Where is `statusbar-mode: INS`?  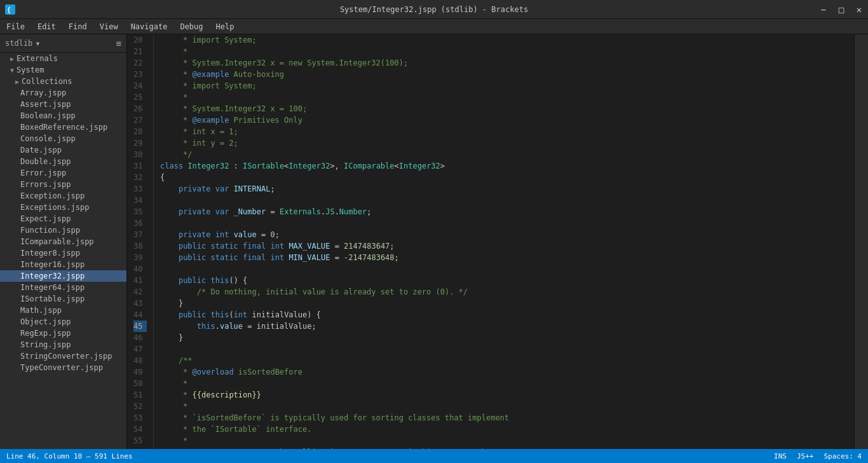
statusbar-mode: INS is located at coordinates (780, 457).